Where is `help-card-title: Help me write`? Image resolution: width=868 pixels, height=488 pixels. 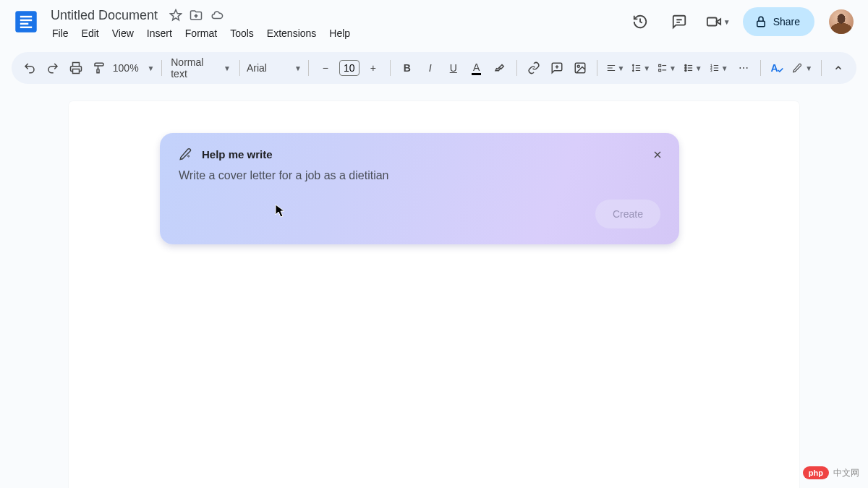
help-card-title: Help me write is located at coordinates (237, 155).